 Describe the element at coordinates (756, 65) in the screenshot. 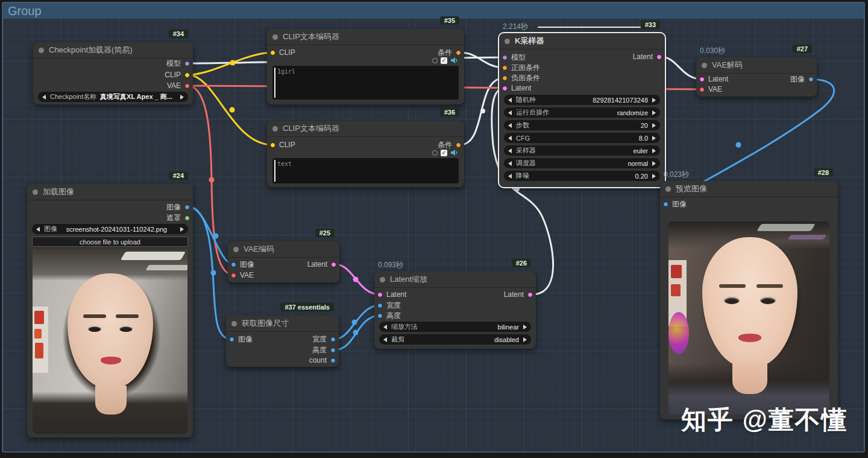

I see `node-title: VAE解码` at that location.